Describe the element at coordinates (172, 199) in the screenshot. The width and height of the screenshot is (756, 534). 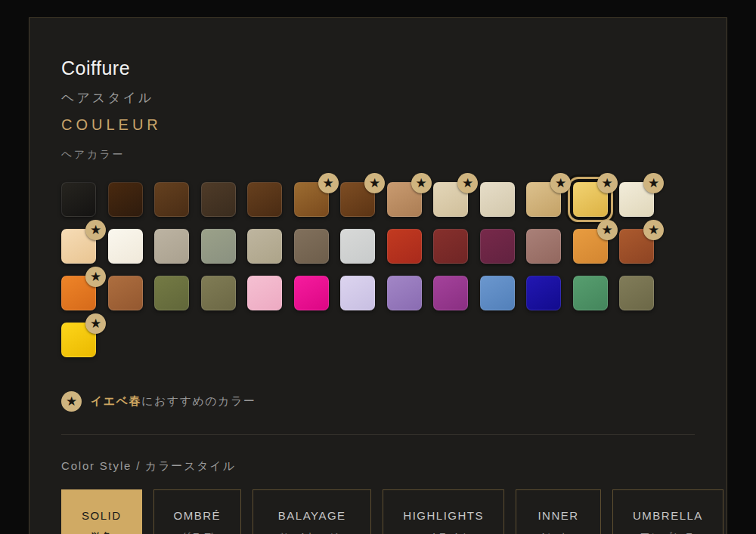
I see `color-swatch-brown` at that location.